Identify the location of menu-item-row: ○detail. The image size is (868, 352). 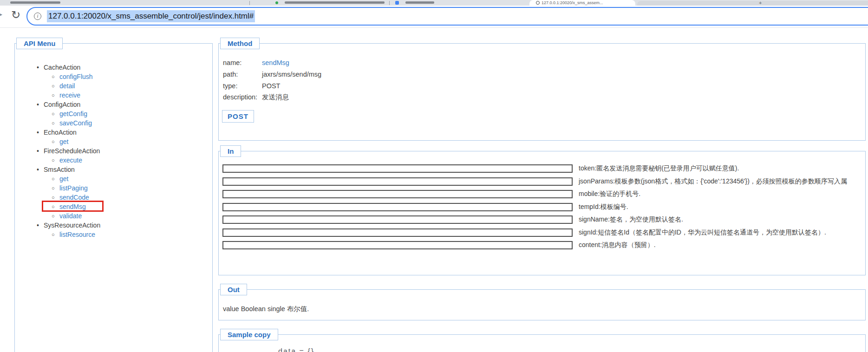
(112, 86).